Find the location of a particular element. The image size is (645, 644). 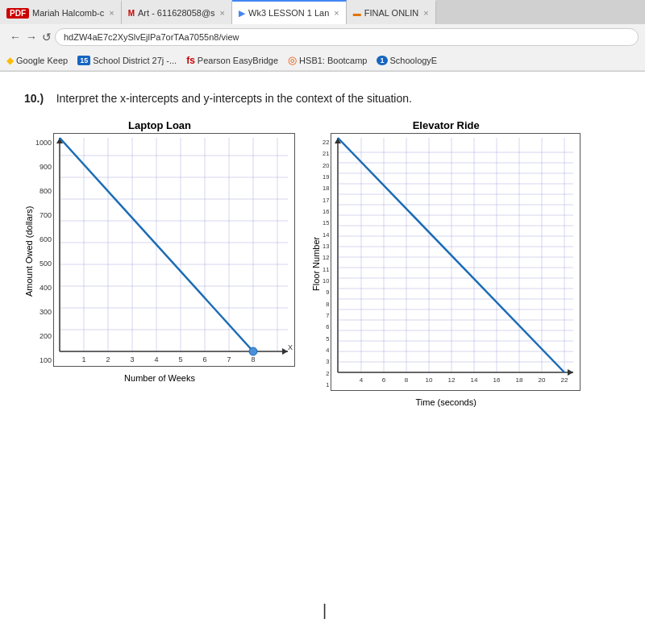

tab-pdf-label: Mariah Halcomb-c is located at coordinates (68, 13).